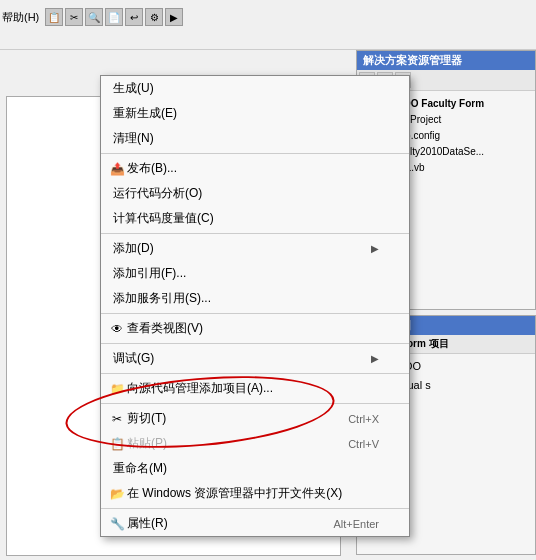 Image resolution: width=536 pixels, height=560 pixels. Describe the element at coordinates (117, 419) in the screenshot. I see `cut-icon: ✂` at that location.